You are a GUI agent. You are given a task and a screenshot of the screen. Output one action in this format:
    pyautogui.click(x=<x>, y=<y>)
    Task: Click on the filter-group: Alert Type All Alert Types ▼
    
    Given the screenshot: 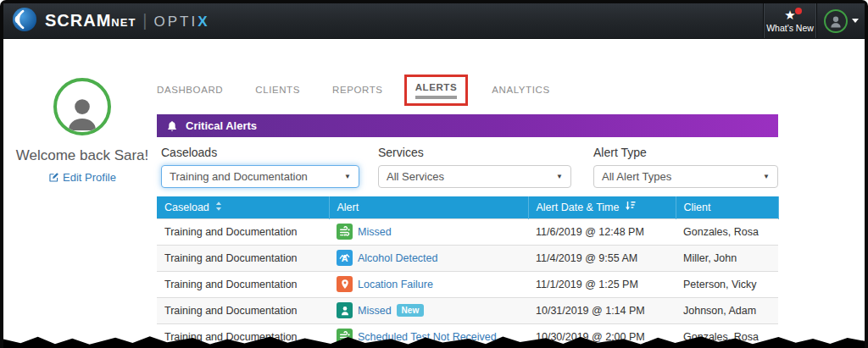 What is the action you would take?
    pyautogui.click(x=686, y=167)
    